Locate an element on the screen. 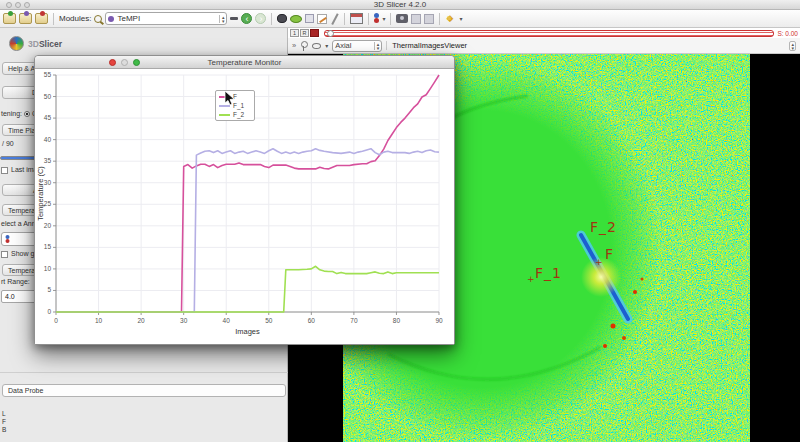 The width and height of the screenshot is (800, 442). layout-icon is located at coordinates (356, 18).